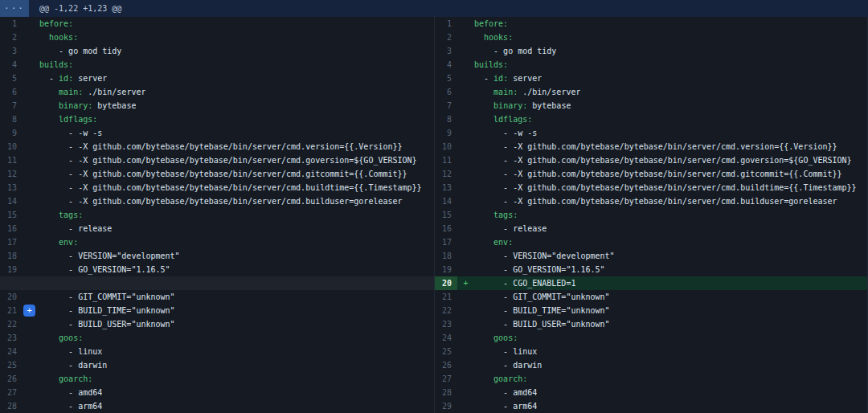 This screenshot has height=413, width=868. I want to click on yaml-key: main:, so click(506, 92).